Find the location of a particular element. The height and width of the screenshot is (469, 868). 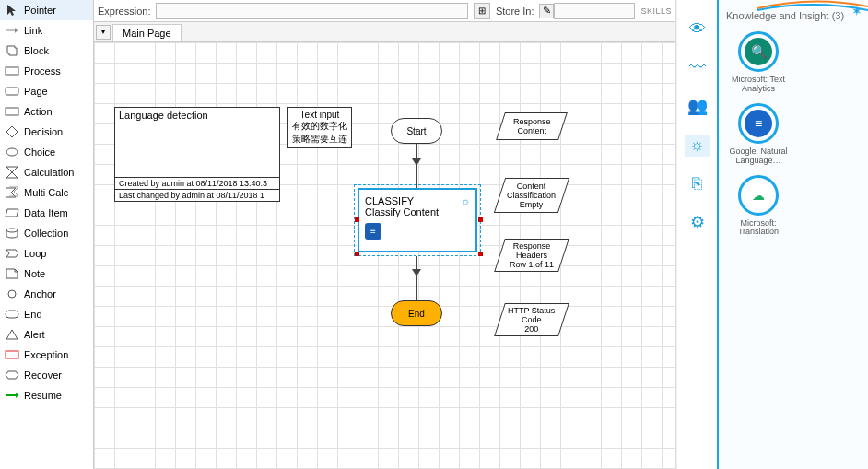

tool-exception: Exception is located at coordinates (46, 355).